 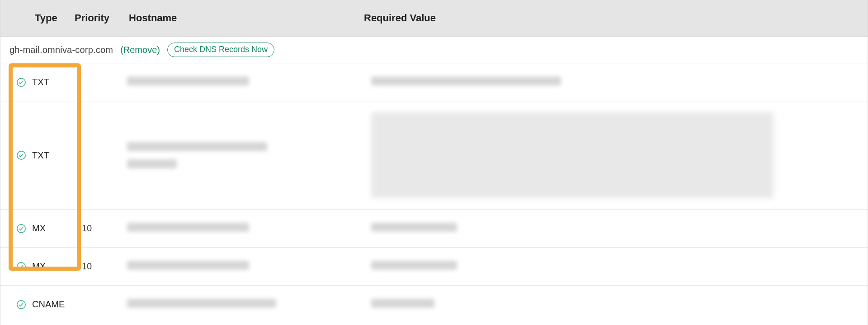 What do you see at coordinates (434, 82) in the screenshot?
I see `table-row: TXT` at bounding box center [434, 82].